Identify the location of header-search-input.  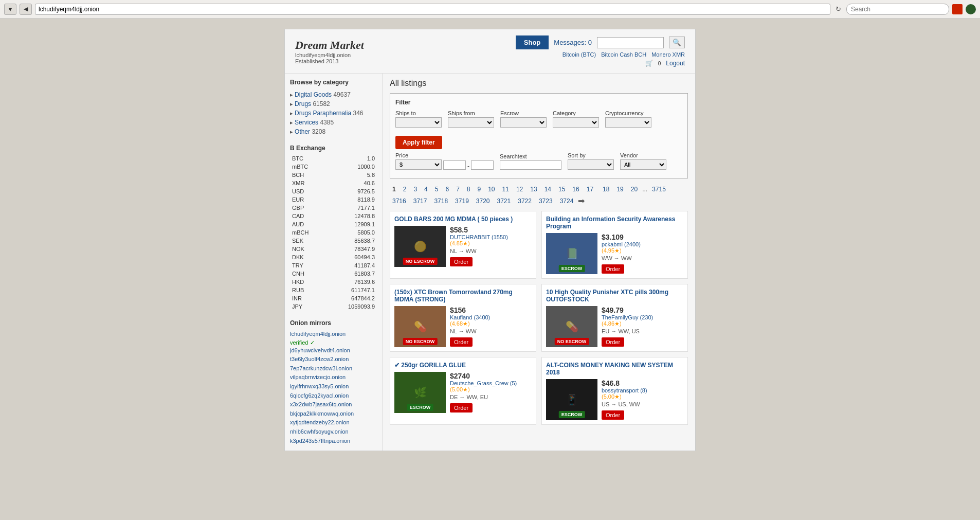
(630, 43).